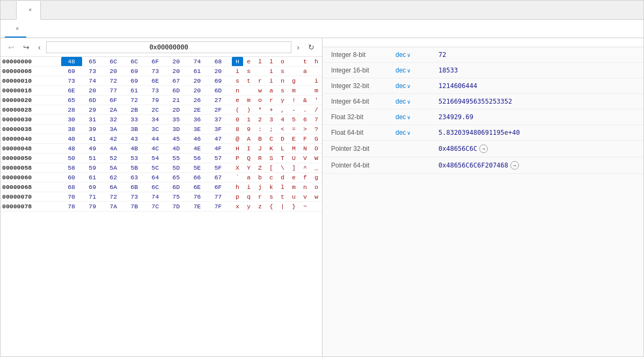 This screenshot has height=357, width=644. What do you see at coordinates (305, 149) in the screenshot?
I see `ascii-cell: N` at bounding box center [305, 149].